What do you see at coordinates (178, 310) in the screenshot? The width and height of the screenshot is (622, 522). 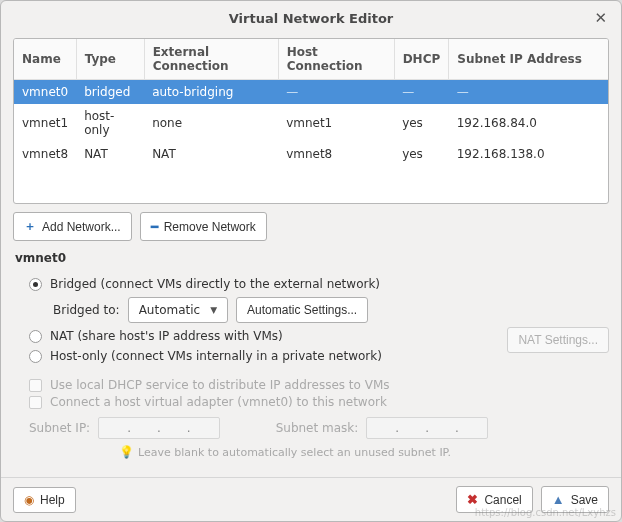 I see `bridged-to-dropdown: Automatic ▼` at bounding box center [178, 310].